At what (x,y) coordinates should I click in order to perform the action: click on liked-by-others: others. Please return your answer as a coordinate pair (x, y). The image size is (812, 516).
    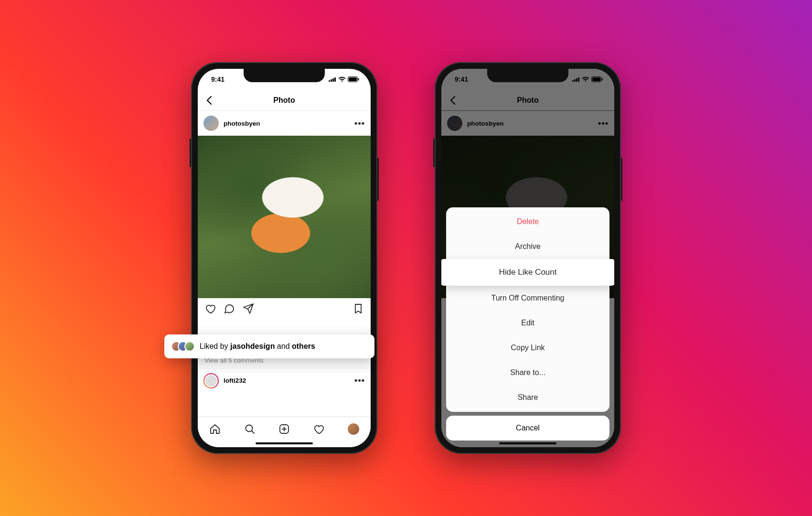
    Looking at the image, I should click on (304, 346).